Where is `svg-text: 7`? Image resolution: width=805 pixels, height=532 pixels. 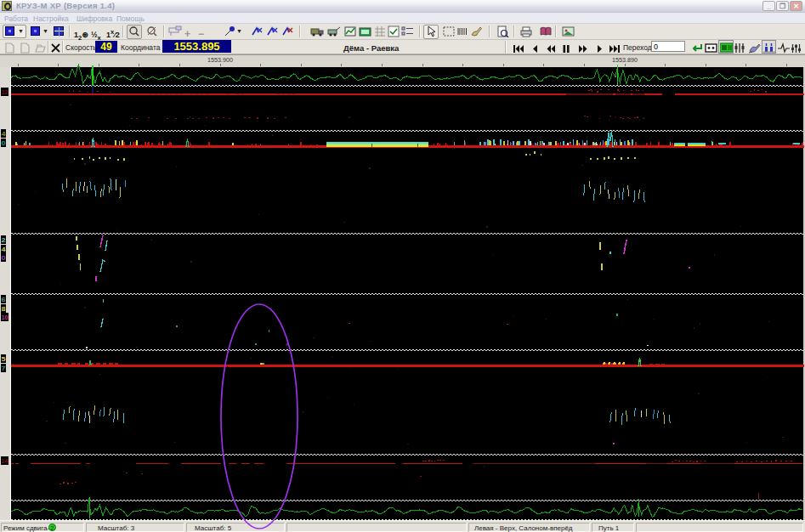
svg-text: 7 is located at coordinates (4, 369).